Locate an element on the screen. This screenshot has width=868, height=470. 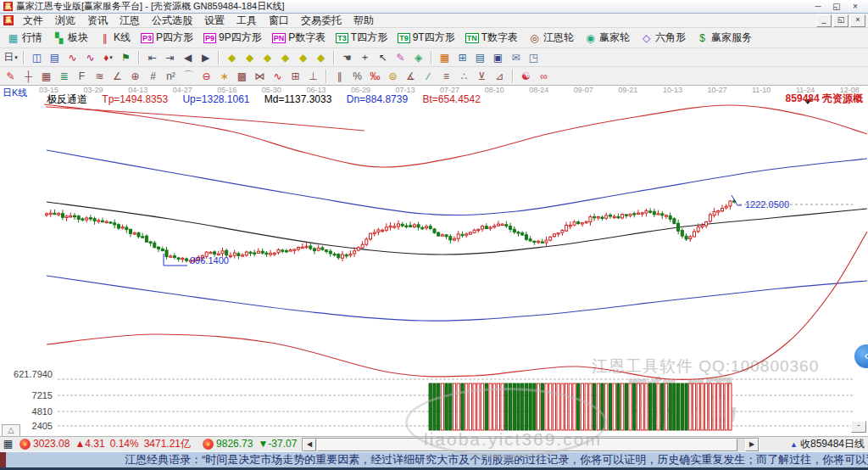
pen-tool-icon: ✎ is located at coordinates (10, 76).